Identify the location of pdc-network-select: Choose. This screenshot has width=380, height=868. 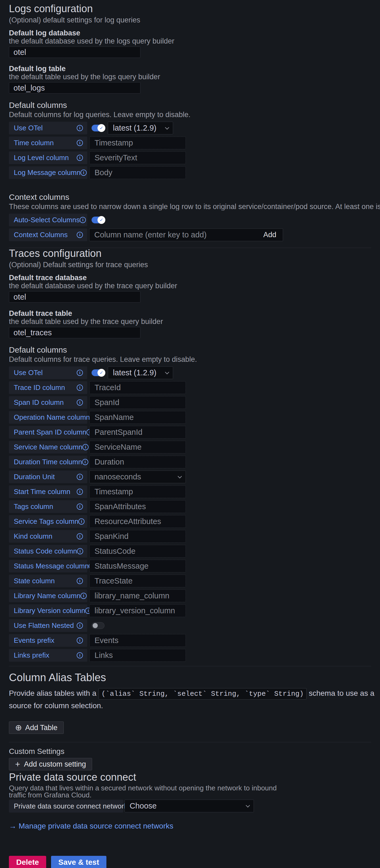
(189, 806).